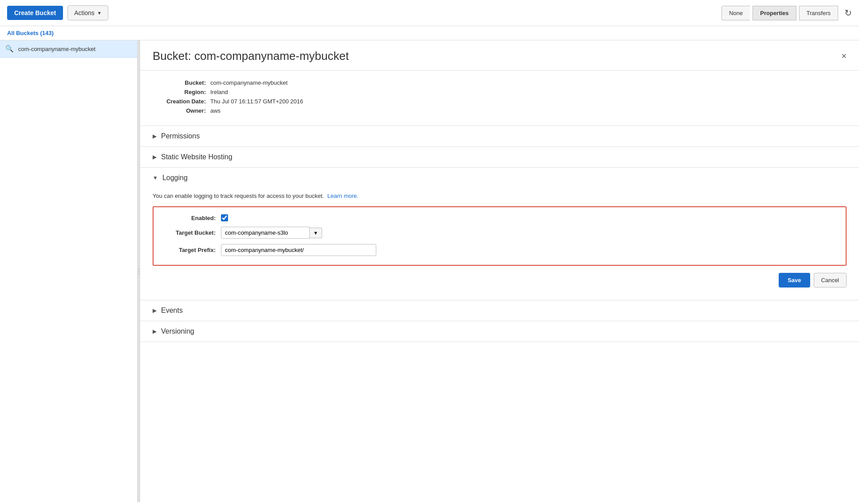  What do you see at coordinates (500, 280) in the screenshot?
I see `action-buttons: Save Cancel` at bounding box center [500, 280].